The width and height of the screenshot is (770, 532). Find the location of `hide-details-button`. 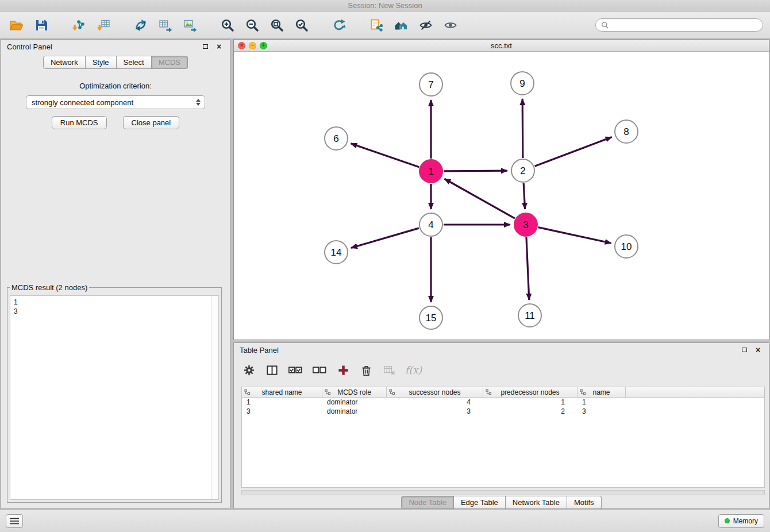

hide-details-button is located at coordinates (426, 25).